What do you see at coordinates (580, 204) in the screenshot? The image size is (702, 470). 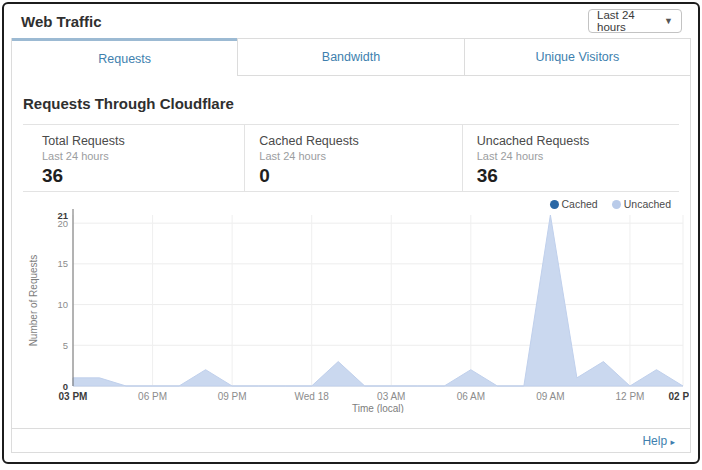 I see `legend-label: Cached` at bounding box center [580, 204].